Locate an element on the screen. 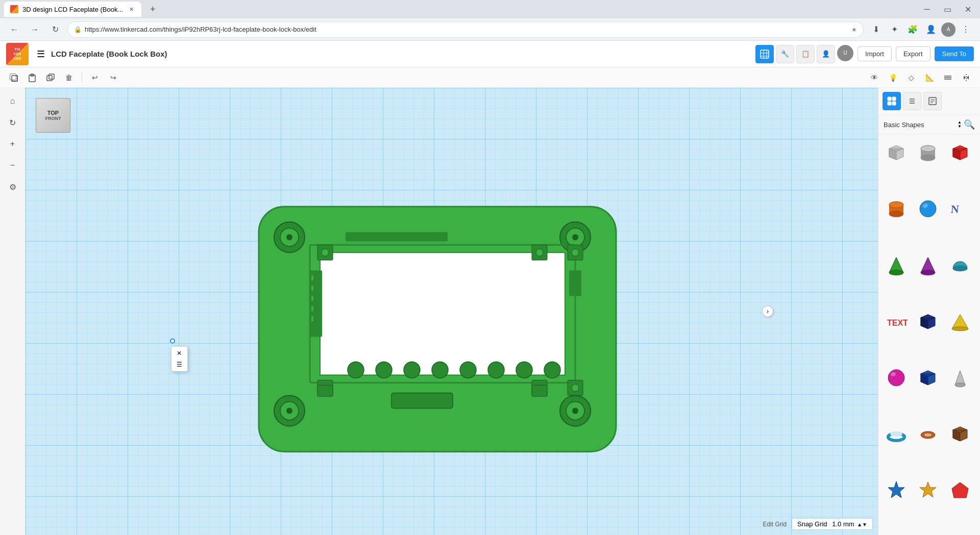 This screenshot has width=980, height=535. settings-tool-button: ⚙ is located at coordinates (13, 187).